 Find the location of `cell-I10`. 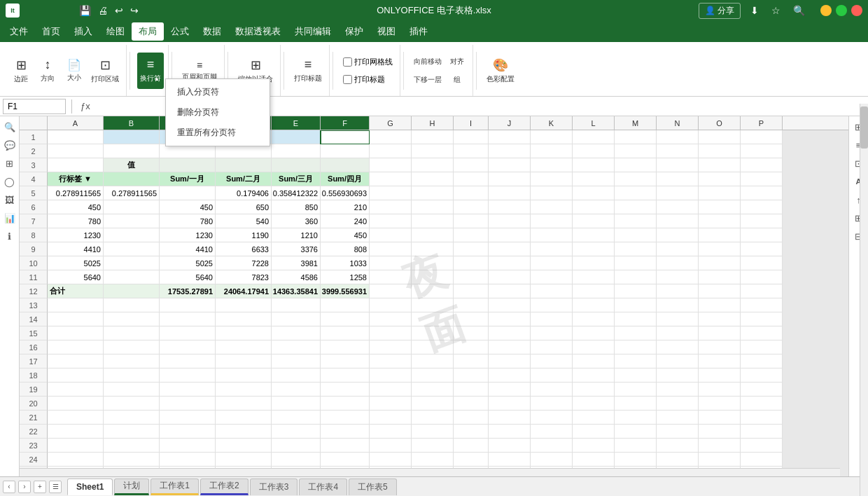

cell-I10 is located at coordinates (471, 263).